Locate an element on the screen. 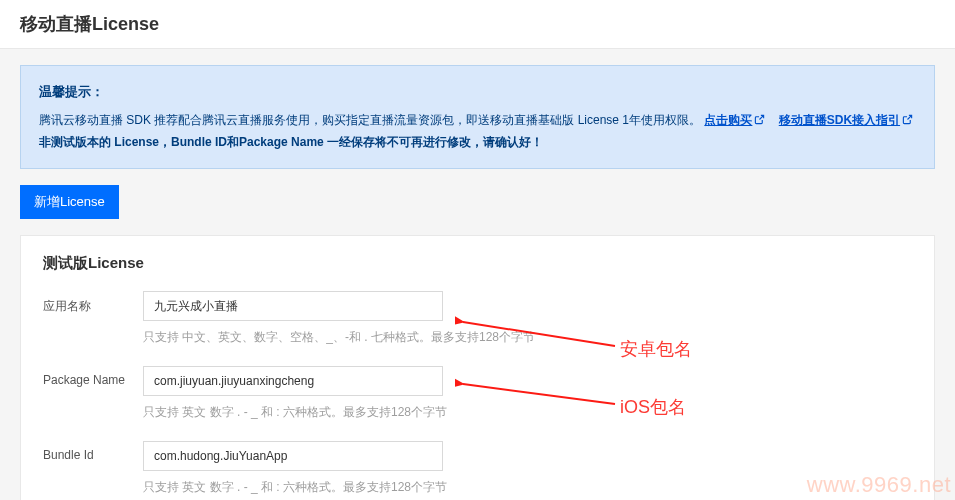 The width and height of the screenshot is (955, 500). page-title: 移动直播License is located at coordinates (478, 24).